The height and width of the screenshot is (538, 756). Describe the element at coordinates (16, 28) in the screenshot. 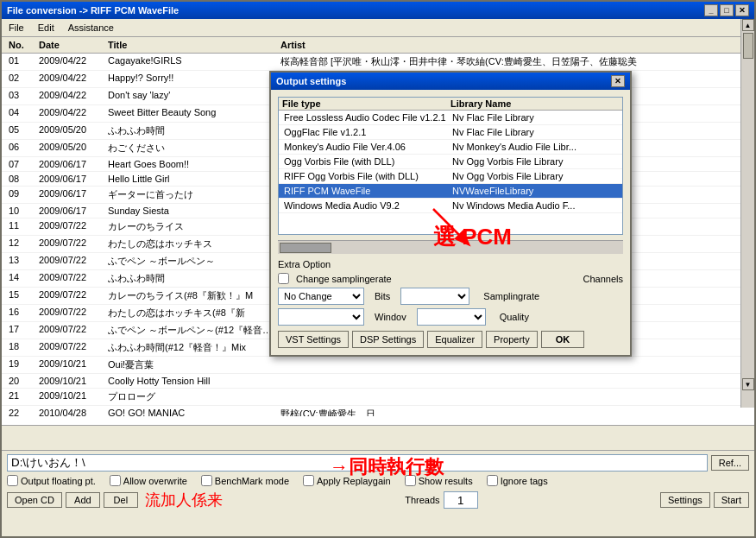

I see `menu-file: File` at that location.